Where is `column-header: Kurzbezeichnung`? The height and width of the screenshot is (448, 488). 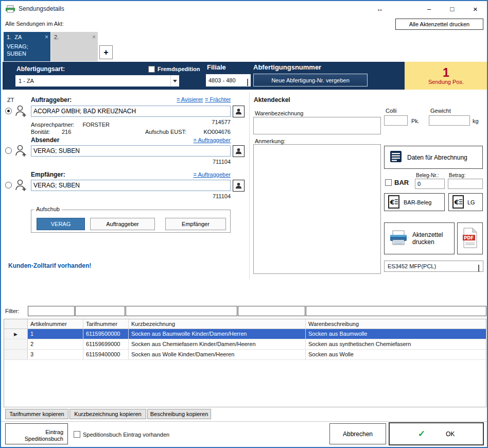 column-header: Kurzbezeichnung is located at coordinates (217, 324).